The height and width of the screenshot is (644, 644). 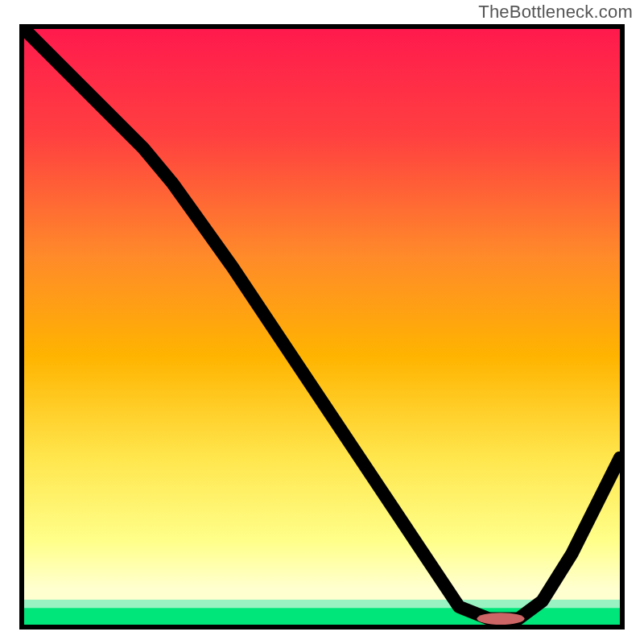 What do you see at coordinates (555, 12) in the screenshot?
I see `watermark-text: TheBottleneck.com` at bounding box center [555, 12].